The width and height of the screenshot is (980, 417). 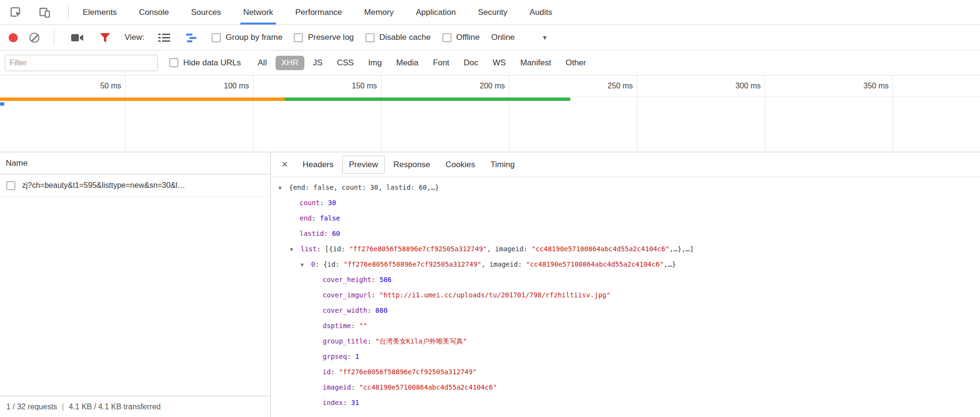 What do you see at coordinates (2, 104) in the screenshot?
I see `overview-bar-blue-tick` at bounding box center [2, 104].